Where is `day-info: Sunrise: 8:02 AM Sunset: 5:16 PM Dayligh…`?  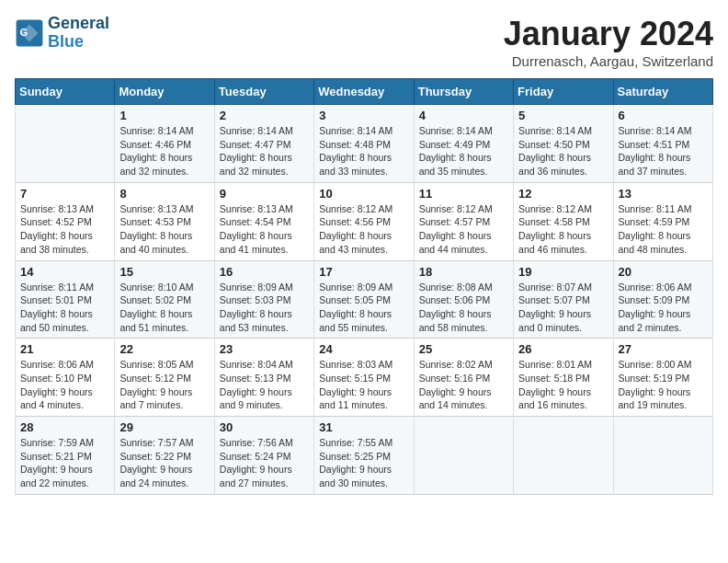 day-info: Sunrise: 8:02 AM Sunset: 5:16 PM Dayligh… is located at coordinates (463, 385).